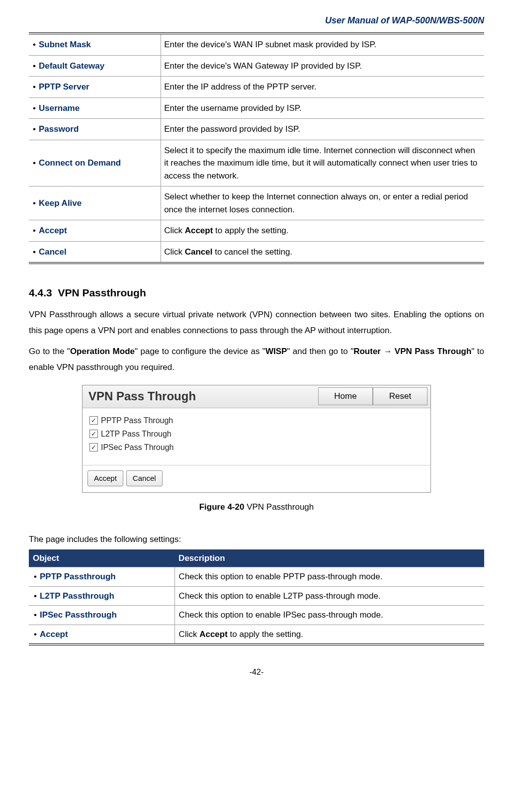 Image resolution: width=513 pixels, height=812 pixels. What do you see at coordinates (323, 252) in the screenshot?
I see `param-desc-cell: Click Cancel to cancel the setting.` at bounding box center [323, 252].